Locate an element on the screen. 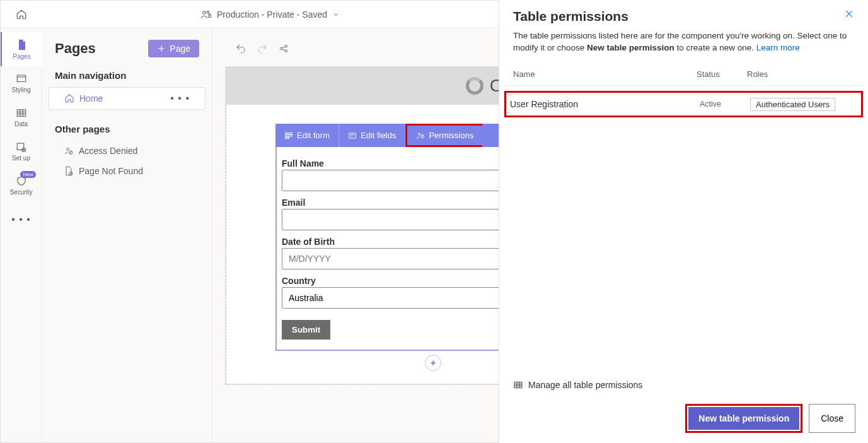 This screenshot has width=868, height=443. add-page-label: Page is located at coordinates (180, 49).